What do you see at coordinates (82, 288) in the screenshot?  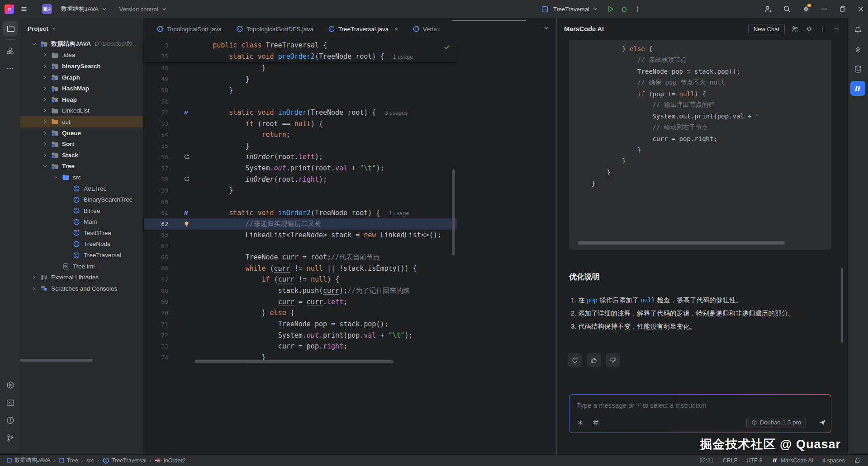 I see `tree-item-ScratchesandConsoles: Scratches and Consoles` at bounding box center [82, 288].